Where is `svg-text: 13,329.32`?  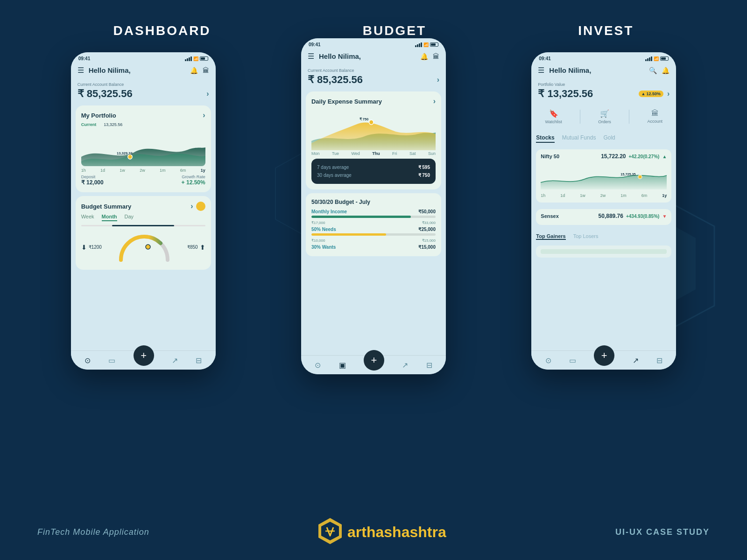
svg-text: 13,329.32 is located at coordinates (125, 153).